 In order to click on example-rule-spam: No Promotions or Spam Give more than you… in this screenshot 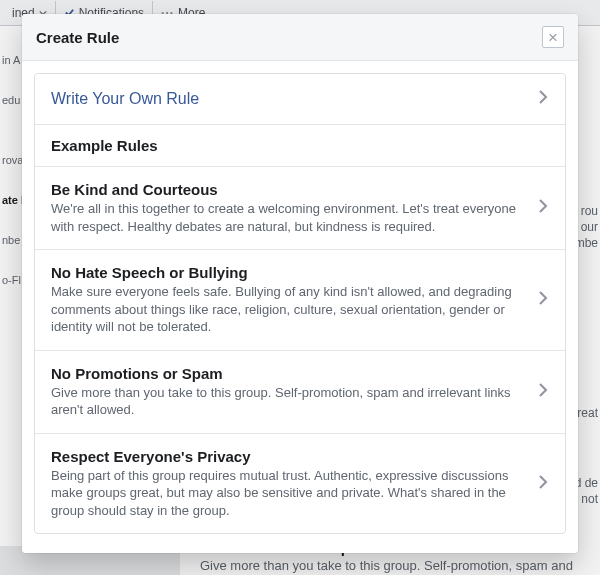, I will do `click(300, 392)`.